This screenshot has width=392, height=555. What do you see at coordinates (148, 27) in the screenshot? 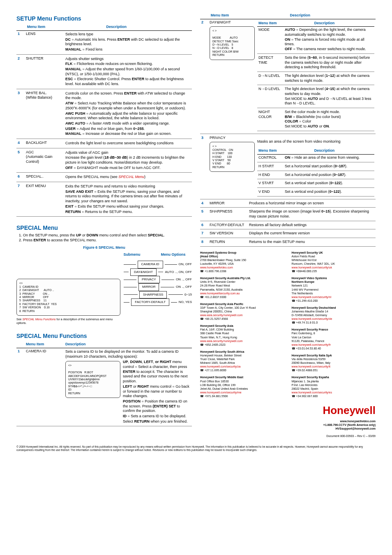
I see `th-description: Description` at bounding box center [148, 27].